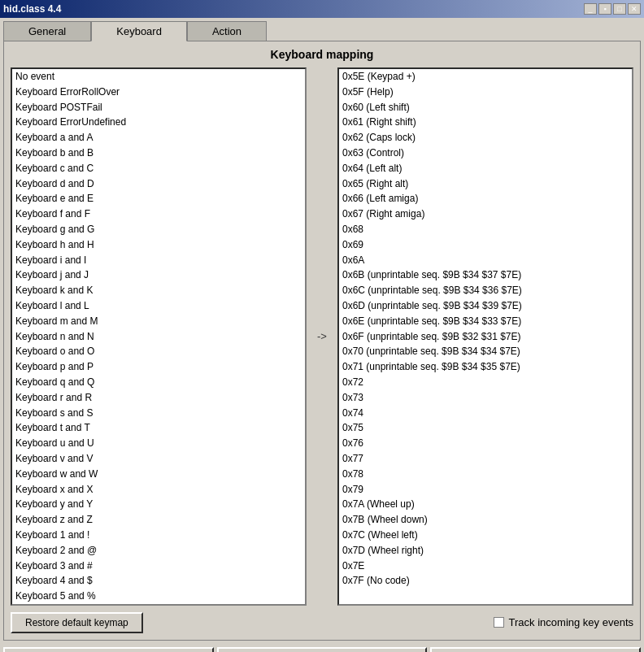 This screenshot has height=652, width=644. I want to click on list-item: 0x68, so click(485, 229).